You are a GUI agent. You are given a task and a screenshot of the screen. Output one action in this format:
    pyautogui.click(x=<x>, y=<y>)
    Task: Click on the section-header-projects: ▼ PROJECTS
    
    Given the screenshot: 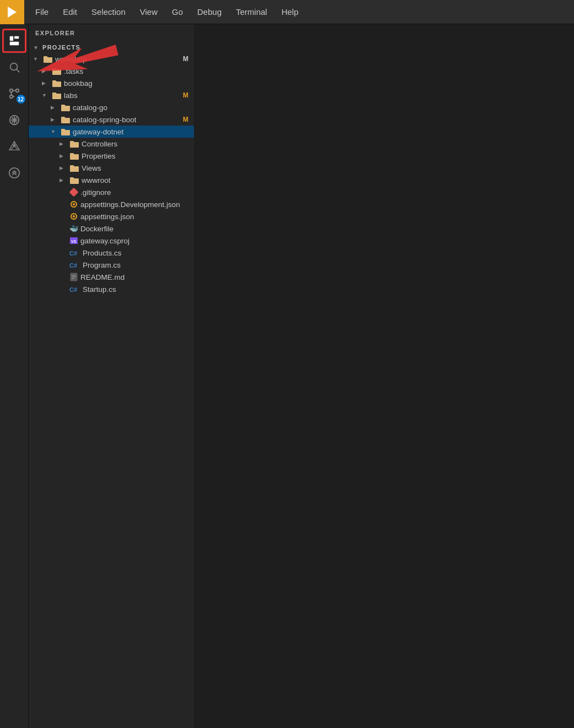 What is the action you would take?
    pyautogui.click(x=111, y=47)
    